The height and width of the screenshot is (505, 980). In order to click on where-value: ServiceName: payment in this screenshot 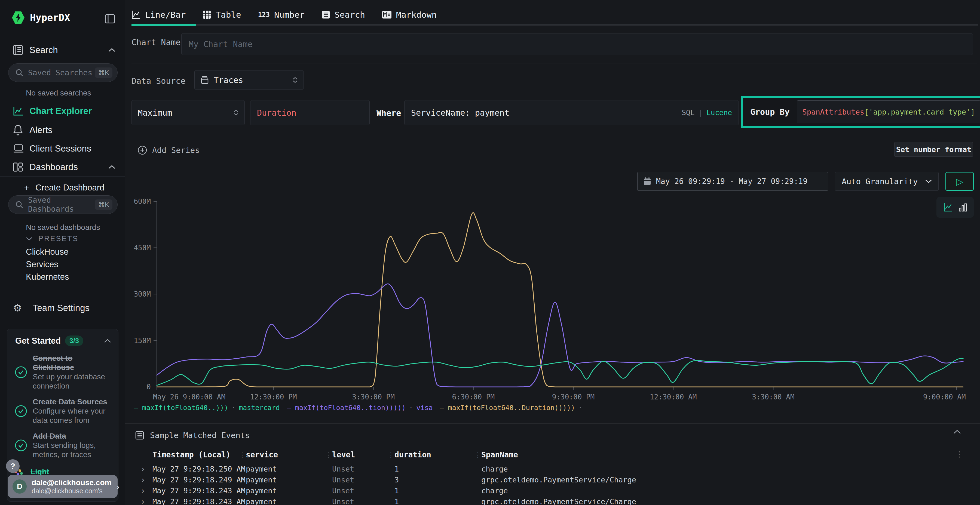, I will do `click(460, 113)`.